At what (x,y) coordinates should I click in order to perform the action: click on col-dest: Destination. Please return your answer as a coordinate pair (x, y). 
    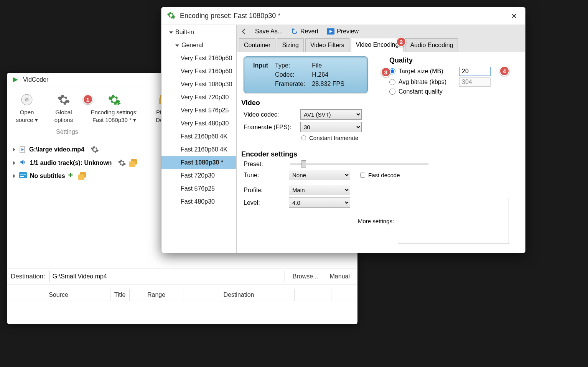
    Looking at the image, I should click on (239, 295).